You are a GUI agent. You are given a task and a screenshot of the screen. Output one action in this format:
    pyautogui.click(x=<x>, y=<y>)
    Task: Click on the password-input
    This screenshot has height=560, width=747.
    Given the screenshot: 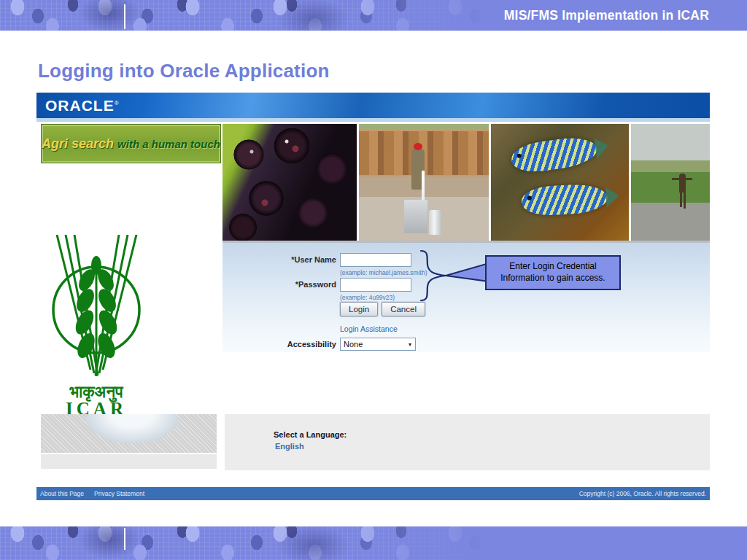 What is the action you would take?
    pyautogui.click(x=376, y=284)
    